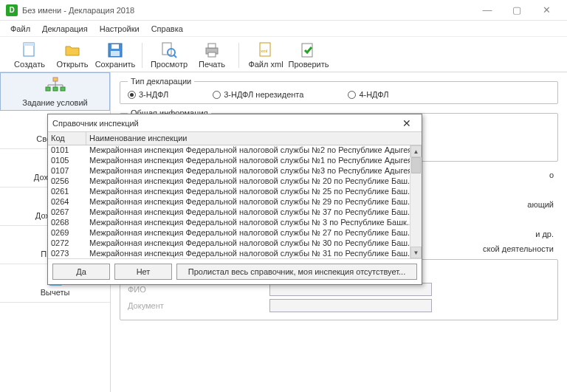 The height and width of the screenshot is (392, 567). Describe the element at coordinates (258, 94) in the screenshot. I see `radio-3ndfl-nonres: 3-НДФЛ нерезидента` at that location.